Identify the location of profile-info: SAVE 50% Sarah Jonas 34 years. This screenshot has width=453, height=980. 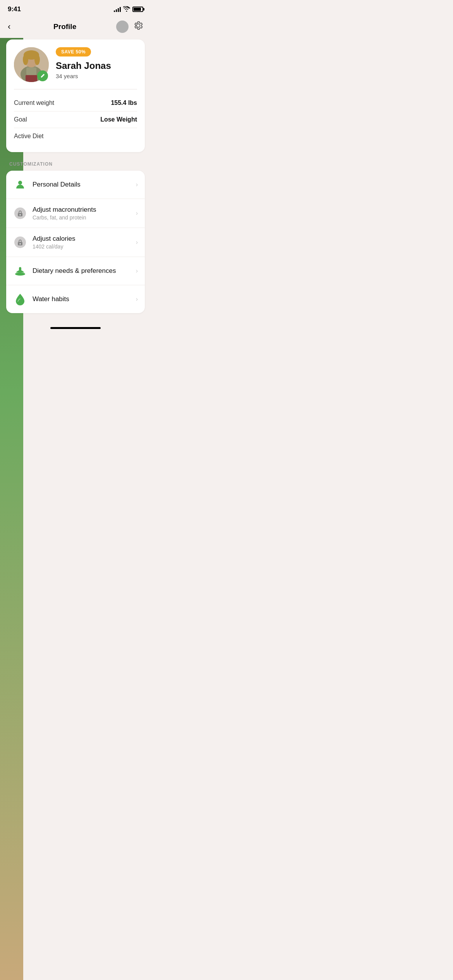
(96, 63).